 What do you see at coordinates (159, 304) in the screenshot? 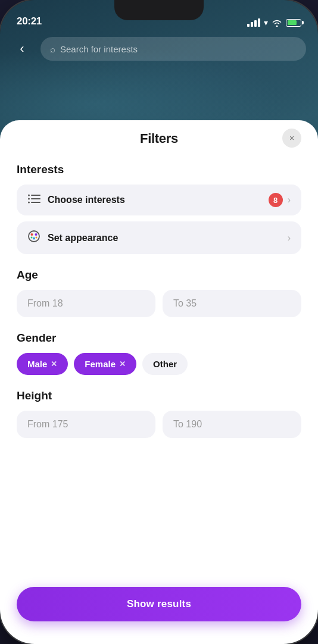
I see `age-range-row: From 18 To 35` at bounding box center [159, 304].